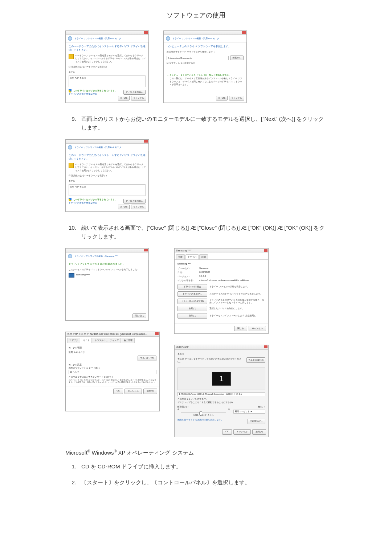 Image resolution: width=392 pixels, height=554 pixels. I want to click on uninstall-button: 削除(U), so click(192, 316).